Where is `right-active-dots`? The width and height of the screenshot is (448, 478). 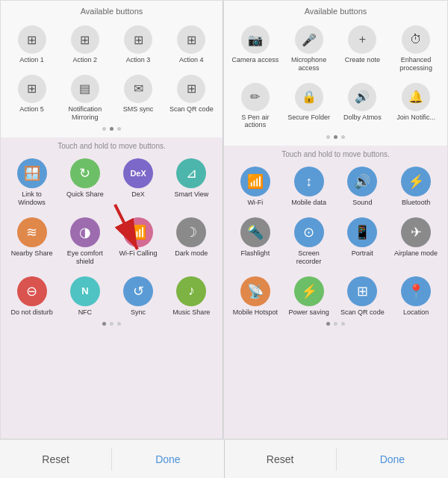 right-active-dots is located at coordinates (336, 324).